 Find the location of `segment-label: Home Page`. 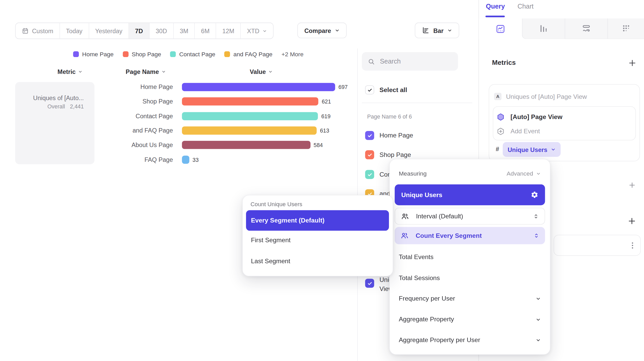

segment-label: Home Page is located at coordinates (396, 135).